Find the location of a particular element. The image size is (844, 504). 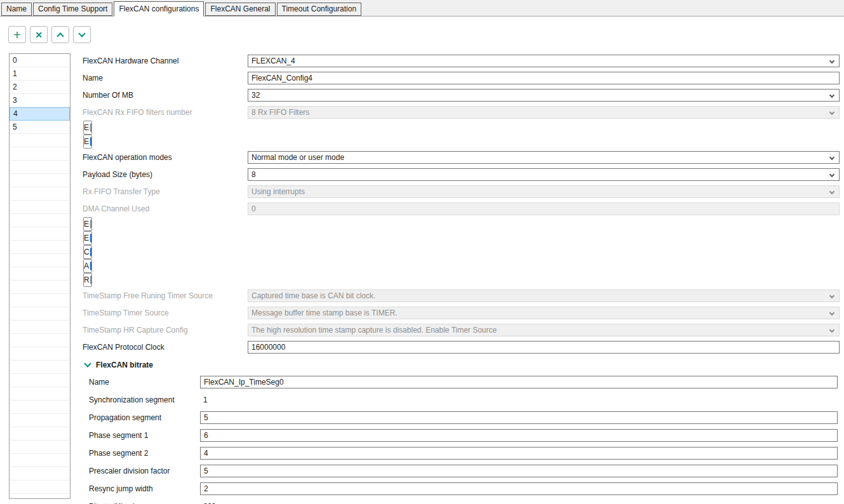

list-item-3: 3 is located at coordinates (39, 100).